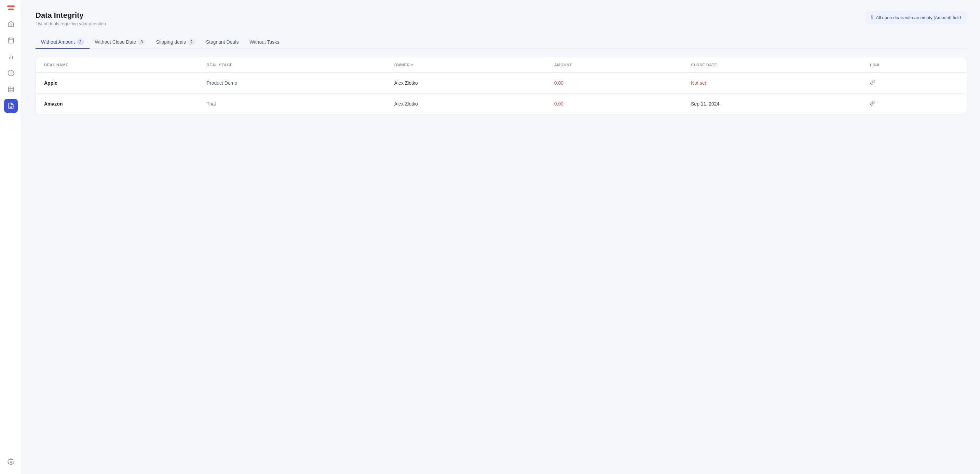 The width and height of the screenshot is (980, 474). I want to click on info-banner-text: All open deals with an empty [Amount] fi…, so click(918, 17).